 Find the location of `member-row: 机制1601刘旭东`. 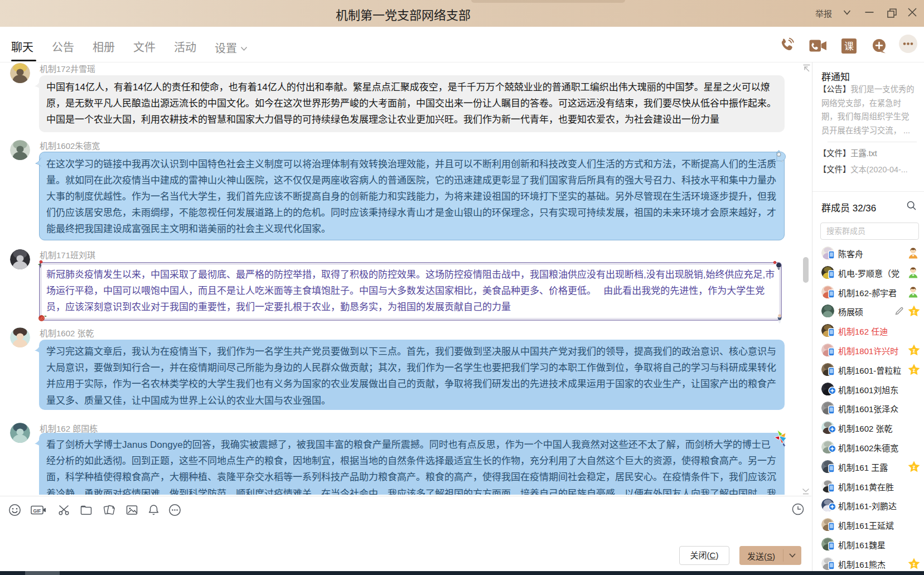

member-row: 机制1601刘旭东 is located at coordinates (868, 389).